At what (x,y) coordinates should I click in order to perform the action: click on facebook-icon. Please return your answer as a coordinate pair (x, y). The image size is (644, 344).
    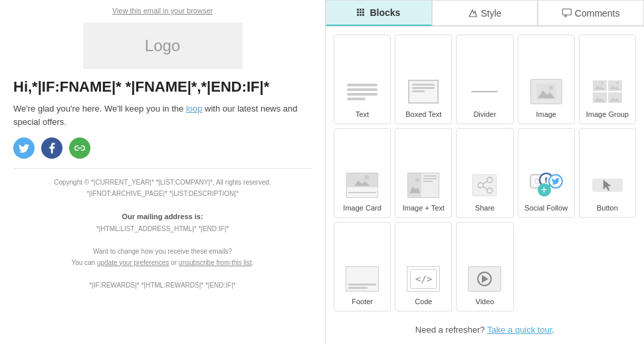
    Looking at the image, I should click on (52, 148).